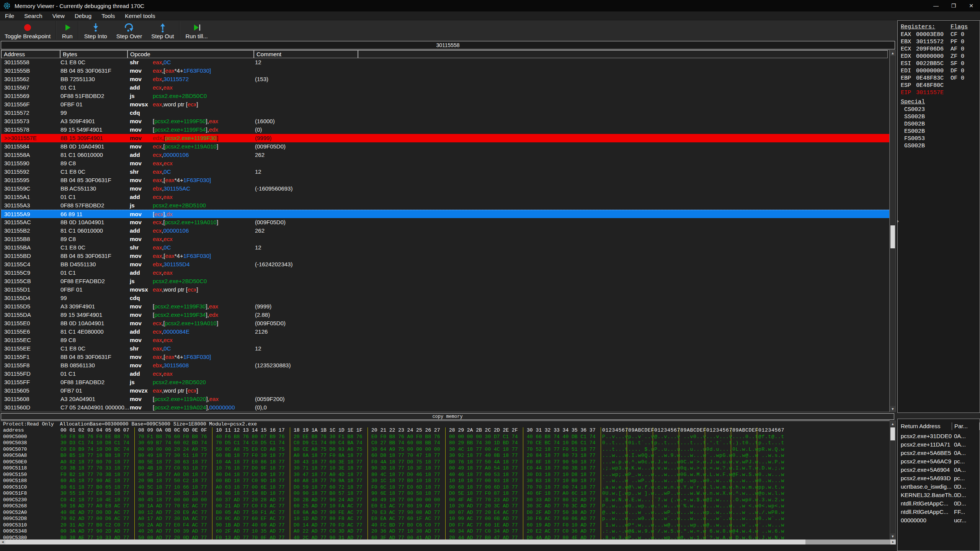  What do you see at coordinates (445, 481) in the screenshot?
I see `hex-row: 009C518860 A5 18 77 90 AE 18 7720 9B 18 …` at bounding box center [445, 481].